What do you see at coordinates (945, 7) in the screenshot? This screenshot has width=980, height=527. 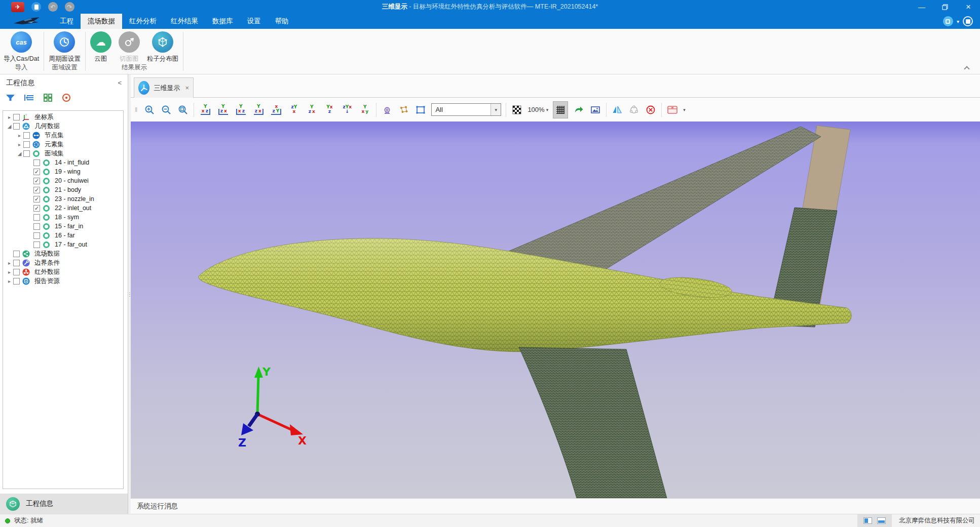 I see `maximize-button` at bounding box center [945, 7].